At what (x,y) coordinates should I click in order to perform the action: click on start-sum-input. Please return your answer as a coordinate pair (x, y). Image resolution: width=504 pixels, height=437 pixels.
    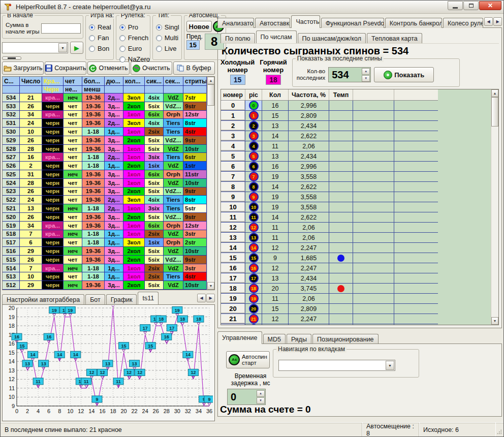
    Looking at the image, I should click on (61, 28).